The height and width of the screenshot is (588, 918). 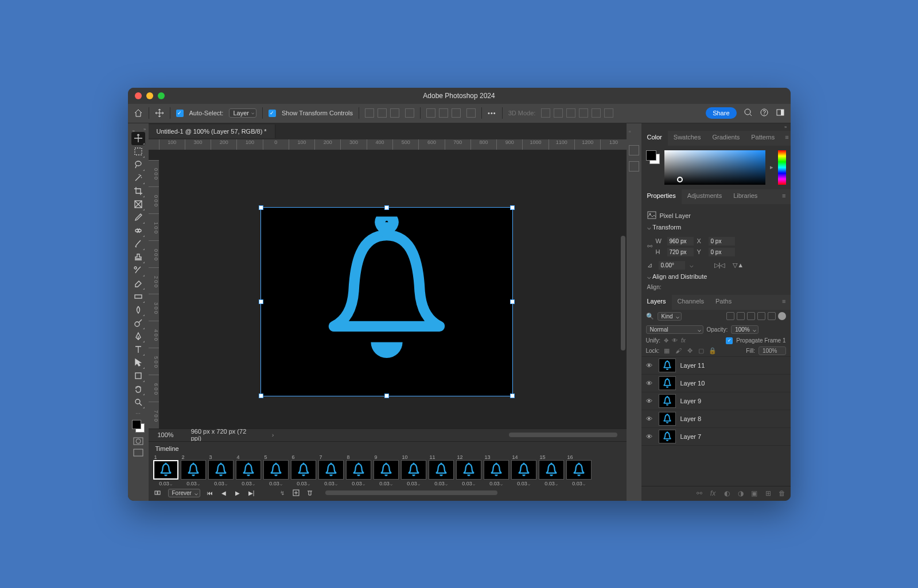 What do you see at coordinates (138, 231) in the screenshot?
I see `healing-tool` at bounding box center [138, 231].